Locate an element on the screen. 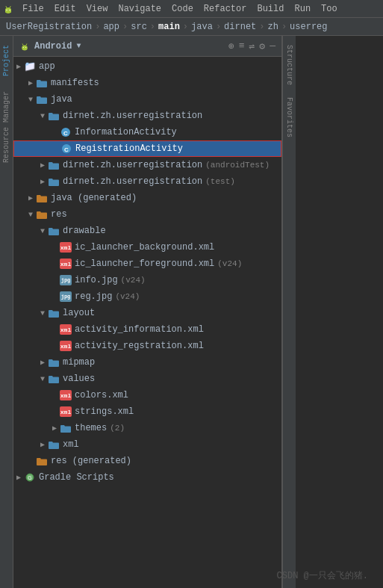 The height and width of the screenshot is (588, 383). tree-item-icon-folder-android: 📁 is located at coordinates (30, 66).